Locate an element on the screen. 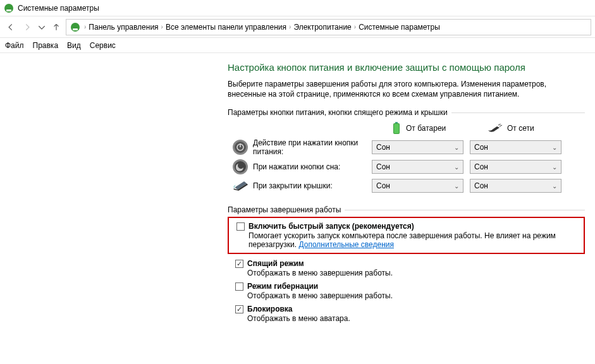 This screenshot has width=595, height=364. menu-file: Файл is located at coordinates (15, 46).